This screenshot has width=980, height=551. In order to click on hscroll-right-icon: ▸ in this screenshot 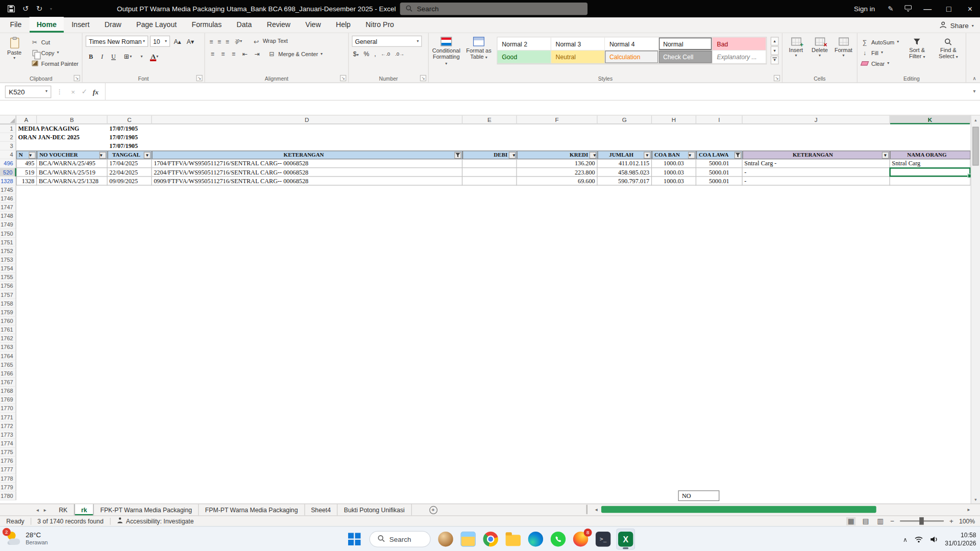, I will do `click(969, 509)`.